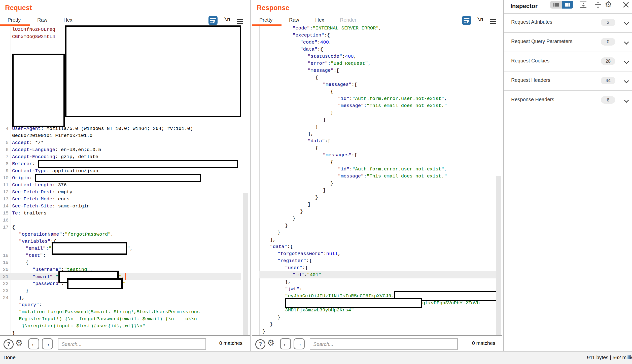  What do you see at coordinates (121, 171) in the screenshot?
I see `code-line: 9Content-Type: application/json` at bounding box center [121, 171].